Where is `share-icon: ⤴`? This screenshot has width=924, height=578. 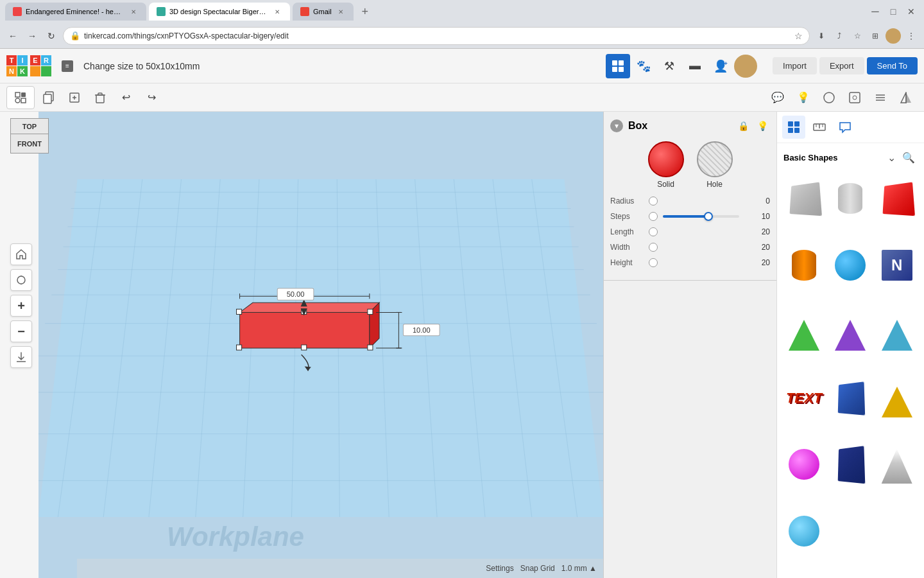 share-icon: ⤴ is located at coordinates (839, 36).